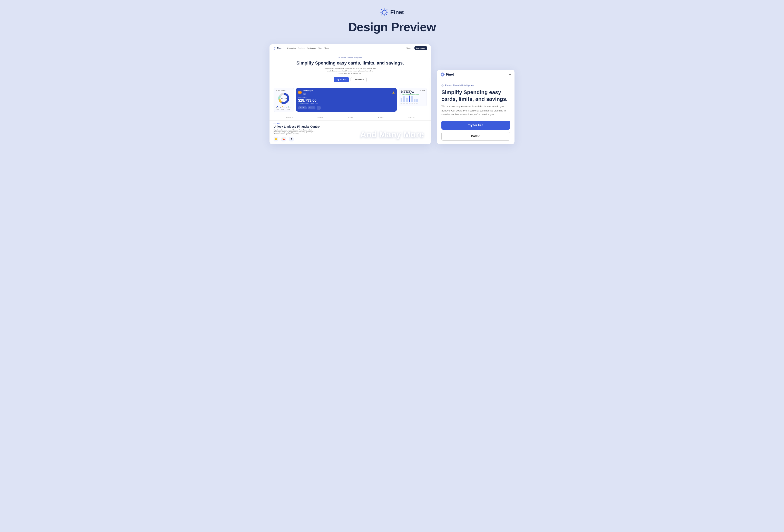 This screenshot has width=784, height=532. What do you see at coordinates (350, 94) in the screenshot?
I see `desktop-preview: Finet Products Services Customers Blog P…` at bounding box center [350, 94].